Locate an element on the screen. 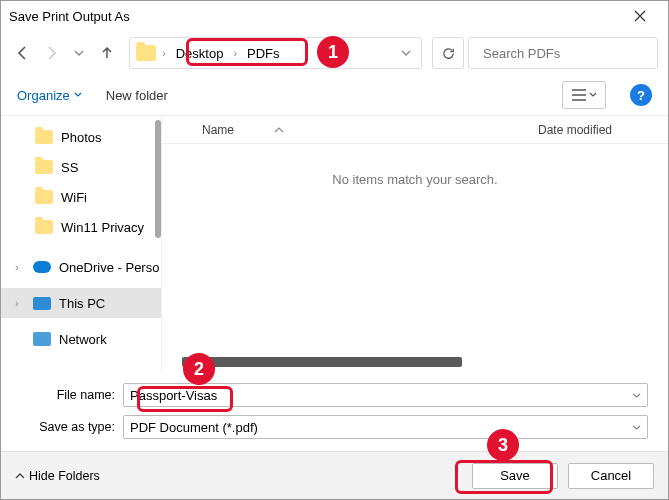 The height and width of the screenshot is (500, 669). tree-item-win11: Win11 Privacy is located at coordinates (81, 227).